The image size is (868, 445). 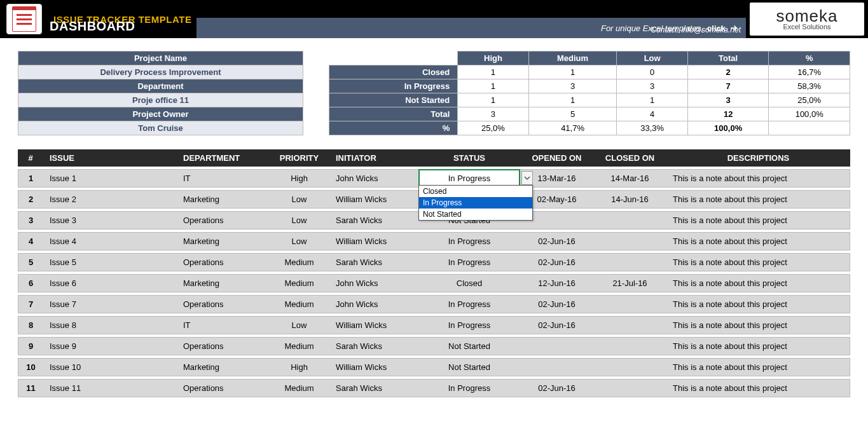 I want to click on issue-name: Issue 2, so click(x=110, y=200).